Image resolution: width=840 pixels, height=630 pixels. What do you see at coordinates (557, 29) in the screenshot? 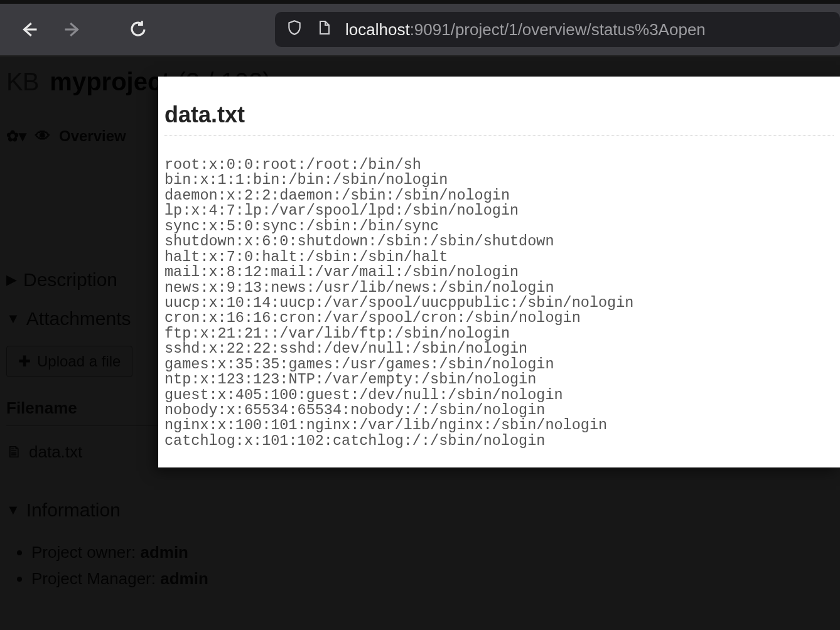
I see `url-bar: localhost:9091/project/1/overview/status…` at bounding box center [557, 29].